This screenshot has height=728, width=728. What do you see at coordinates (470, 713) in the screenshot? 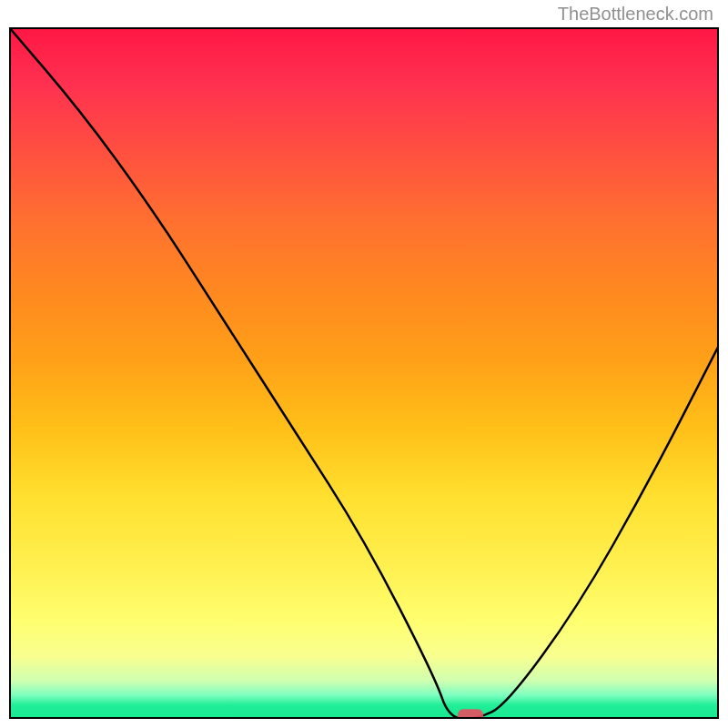
I see `optimal-marker` at bounding box center [470, 713].